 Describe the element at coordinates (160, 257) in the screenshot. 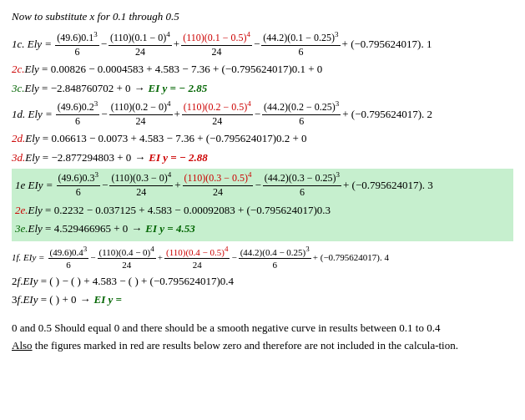

I see `op-plus-1f: +` at that location.